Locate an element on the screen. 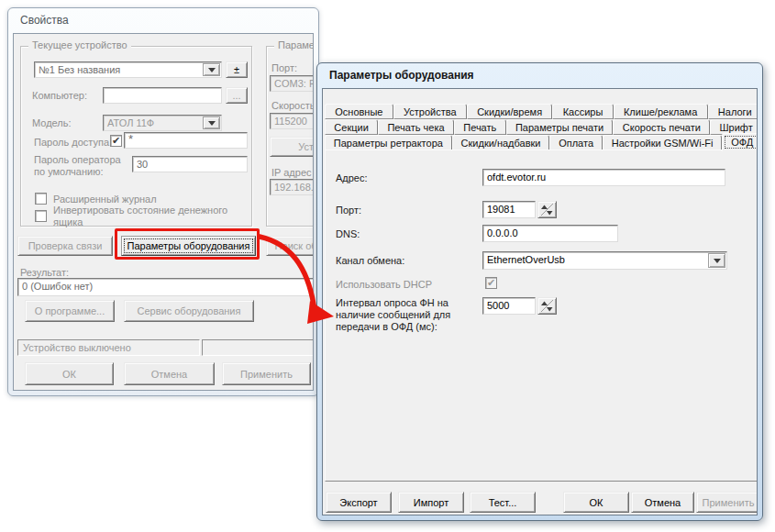 This screenshot has width=775, height=532. channel-label: Канал обмена: is located at coordinates (371, 260).